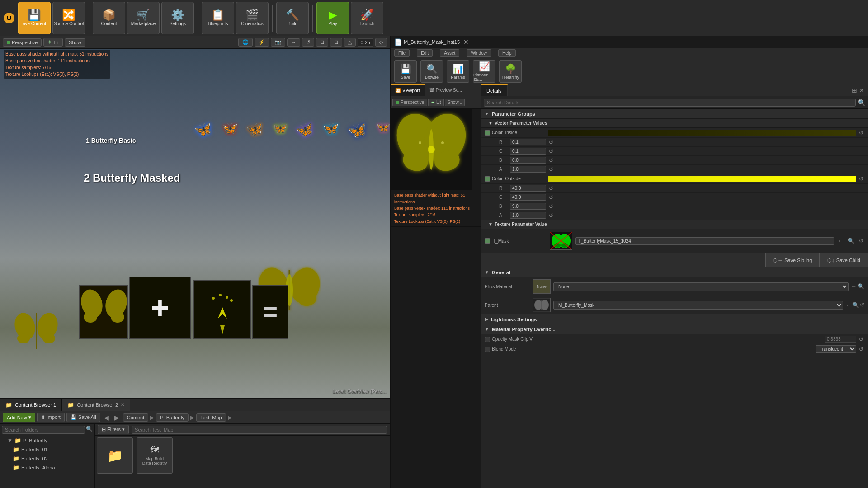  What do you see at coordinates (31, 405) in the screenshot?
I see `cb-tab-1: 📁 Content Browser 1` at bounding box center [31, 405].